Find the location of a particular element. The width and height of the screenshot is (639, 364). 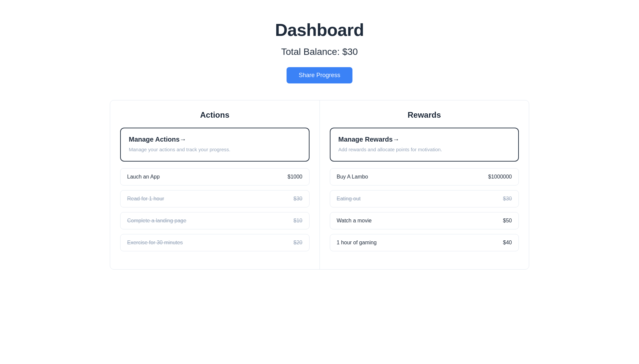

manage-actions-card-title: Manage Actions→ is located at coordinates (215, 140).